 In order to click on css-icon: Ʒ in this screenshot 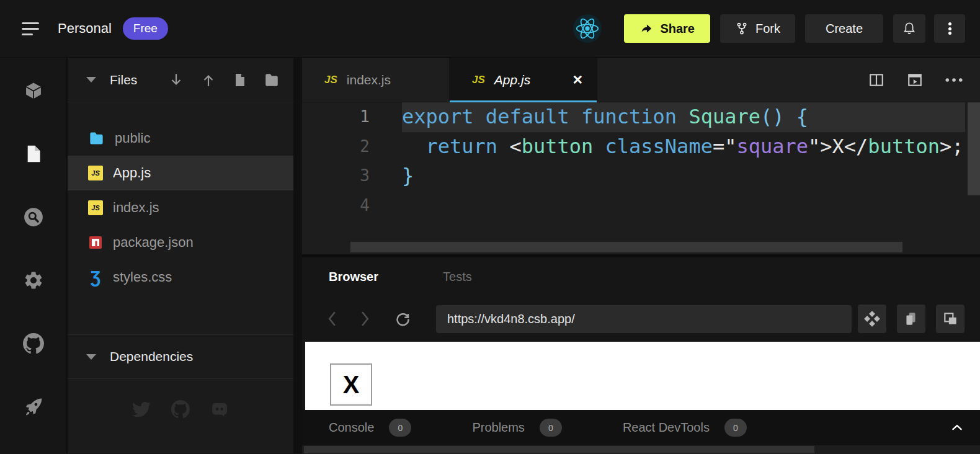, I will do `click(96, 277)`.